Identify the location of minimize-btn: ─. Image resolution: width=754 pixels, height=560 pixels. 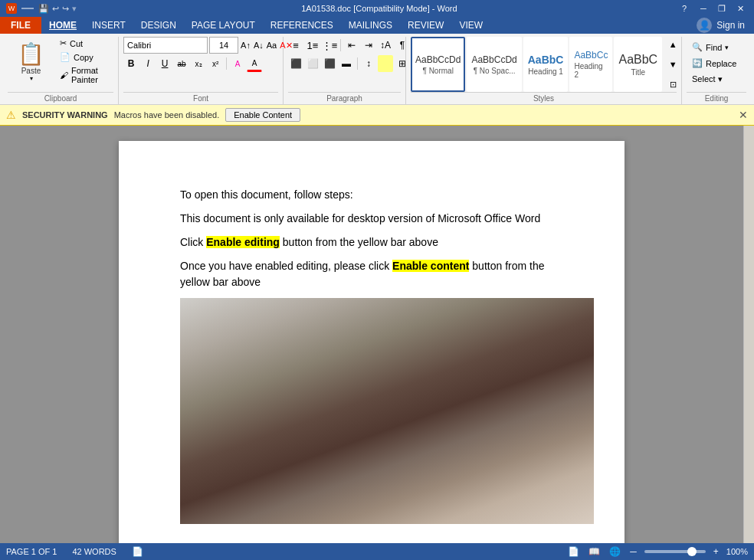
(703, 8).